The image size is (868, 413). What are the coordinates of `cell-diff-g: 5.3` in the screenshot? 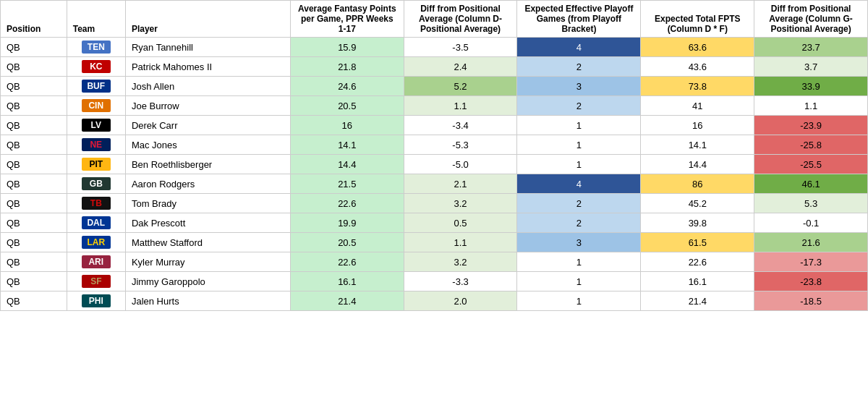 It's located at (812, 204).